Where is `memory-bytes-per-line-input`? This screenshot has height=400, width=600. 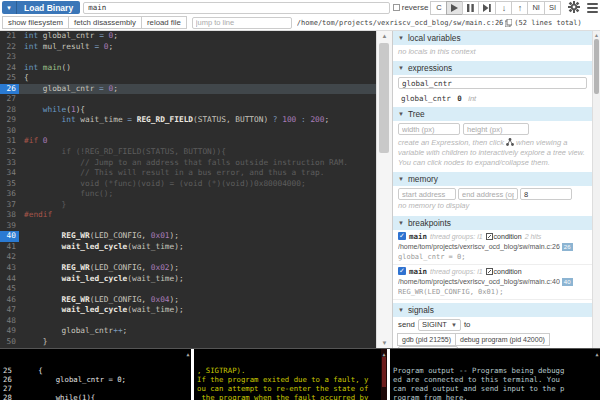
memory-bytes-per-line-input is located at coordinates (546, 194).